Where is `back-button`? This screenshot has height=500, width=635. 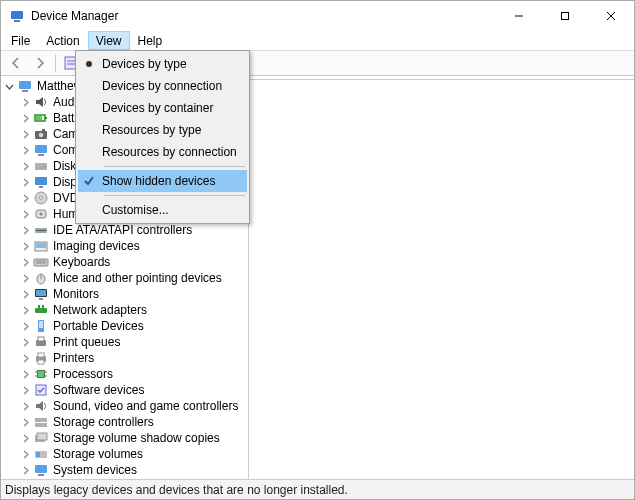 back-button is located at coordinates (16, 63).